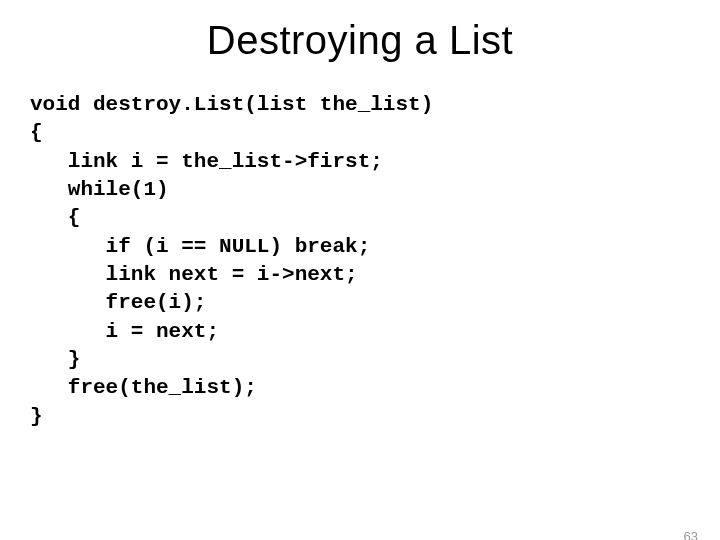  I want to click on code-line: free(i);, so click(118, 302).